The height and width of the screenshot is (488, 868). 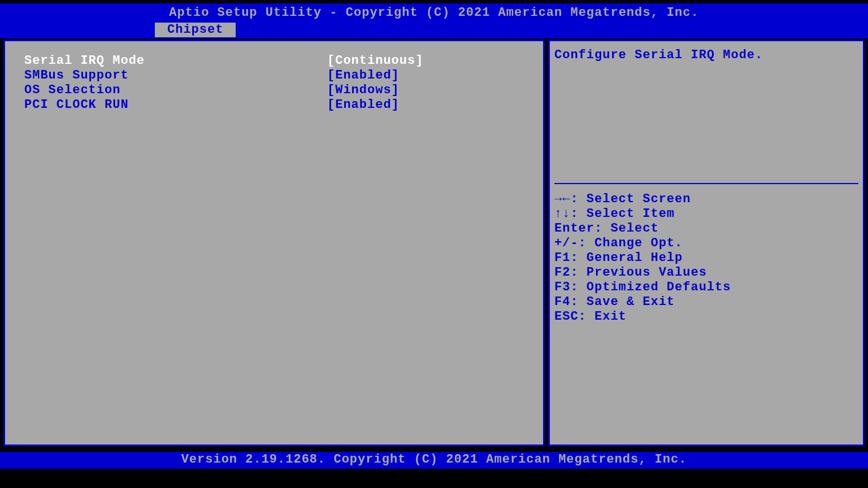 I want to click on version-text: Version 2.19.1268. Copyright (C) 2021 Am…, so click(x=434, y=460).